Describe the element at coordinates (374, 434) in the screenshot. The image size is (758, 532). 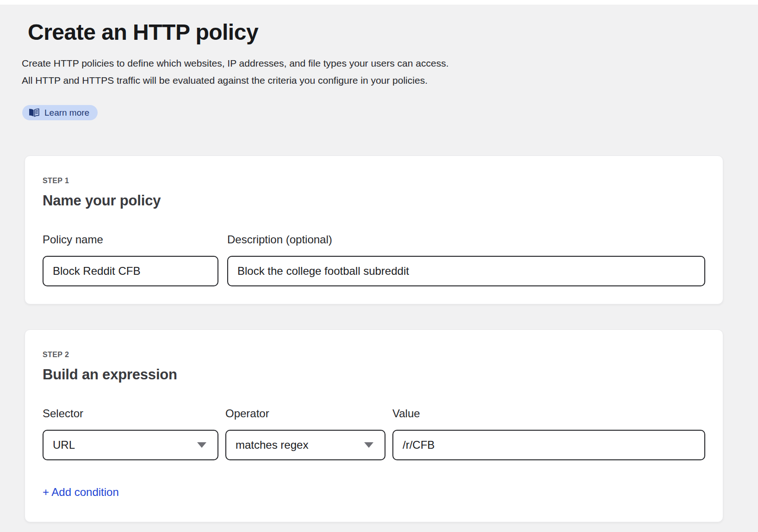
I see `step-2-fields: Selector URL Operator matches regex Valu…` at that location.